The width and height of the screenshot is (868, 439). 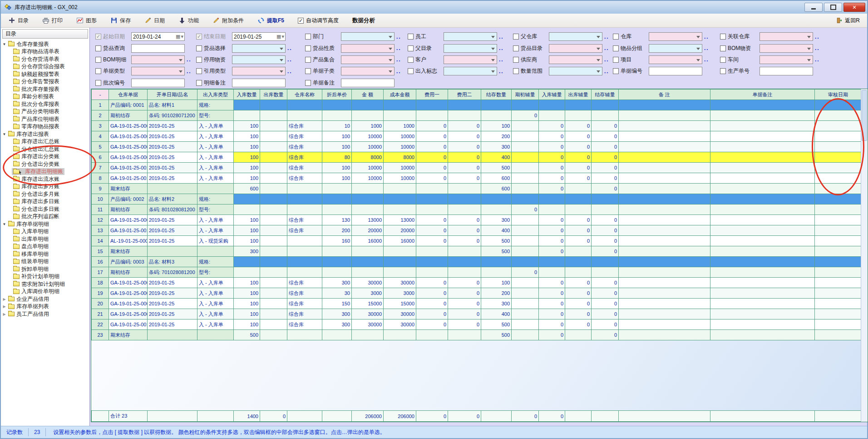 What do you see at coordinates (189, 21) in the screenshot?
I see `toolbar-button-功能: 功能` at bounding box center [189, 21].